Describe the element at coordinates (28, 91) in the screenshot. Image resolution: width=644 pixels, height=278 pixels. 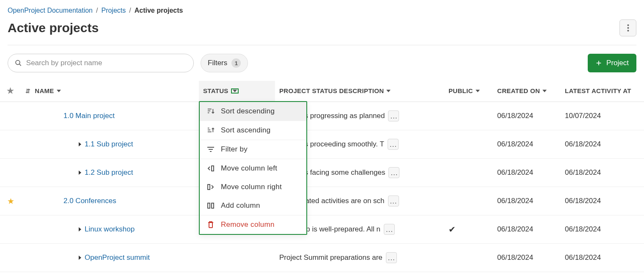
I see `hierarchy-icon: ⇵` at that location.